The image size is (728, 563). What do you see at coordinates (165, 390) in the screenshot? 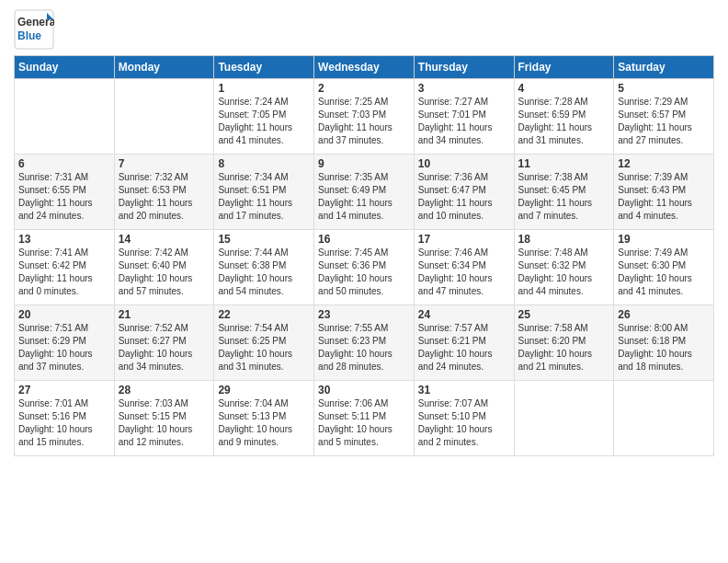
I see `day-number: 28` at bounding box center [165, 390].